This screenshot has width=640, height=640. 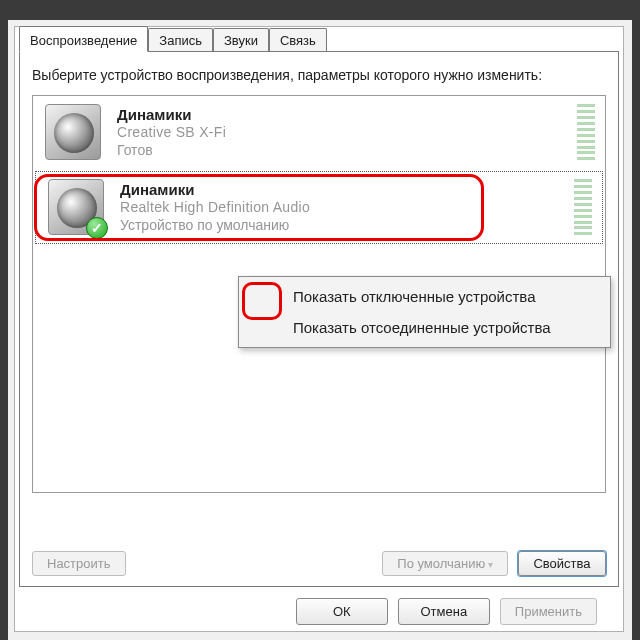 What do you see at coordinates (342, 612) in the screenshot?
I see `ok-button: ОК` at bounding box center [342, 612].